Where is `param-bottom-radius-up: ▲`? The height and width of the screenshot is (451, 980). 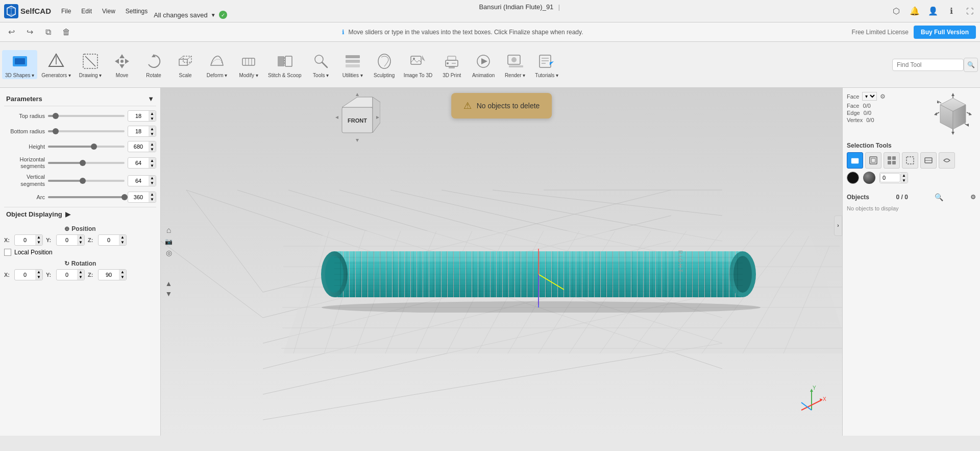
param-bottom-radius-up: ▲ is located at coordinates (152, 129).